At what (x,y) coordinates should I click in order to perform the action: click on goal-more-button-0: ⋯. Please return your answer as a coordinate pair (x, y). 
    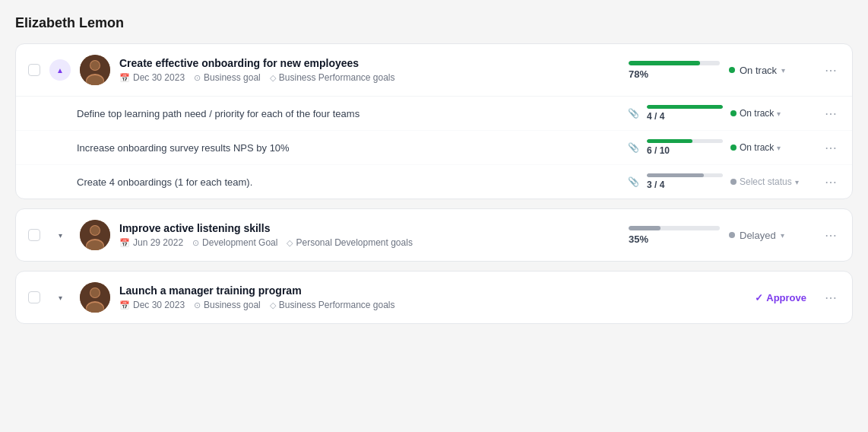
    Looking at the image, I should click on (831, 70).